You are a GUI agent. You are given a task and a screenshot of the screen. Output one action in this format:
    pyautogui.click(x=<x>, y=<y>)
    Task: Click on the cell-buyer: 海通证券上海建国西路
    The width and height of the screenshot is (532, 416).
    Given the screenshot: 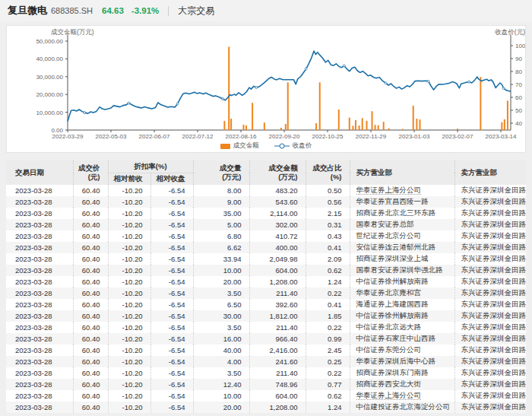 What is the action you would take?
    pyautogui.click(x=402, y=304)
    